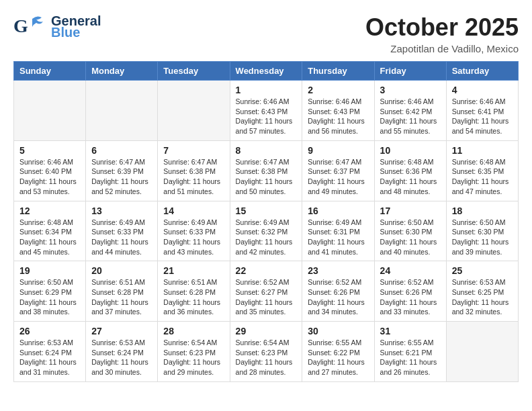 Image resolution: width=532 pixels, height=411 pixels. What do you see at coordinates (266, 71) in the screenshot?
I see `weekday-header-wednesday: Wednesday` at bounding box center [266, 71].